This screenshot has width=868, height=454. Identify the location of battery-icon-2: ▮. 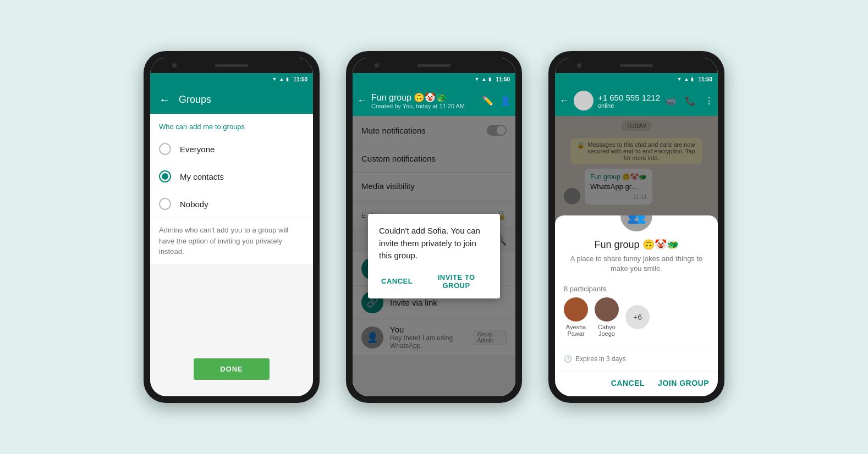
(490, 79).